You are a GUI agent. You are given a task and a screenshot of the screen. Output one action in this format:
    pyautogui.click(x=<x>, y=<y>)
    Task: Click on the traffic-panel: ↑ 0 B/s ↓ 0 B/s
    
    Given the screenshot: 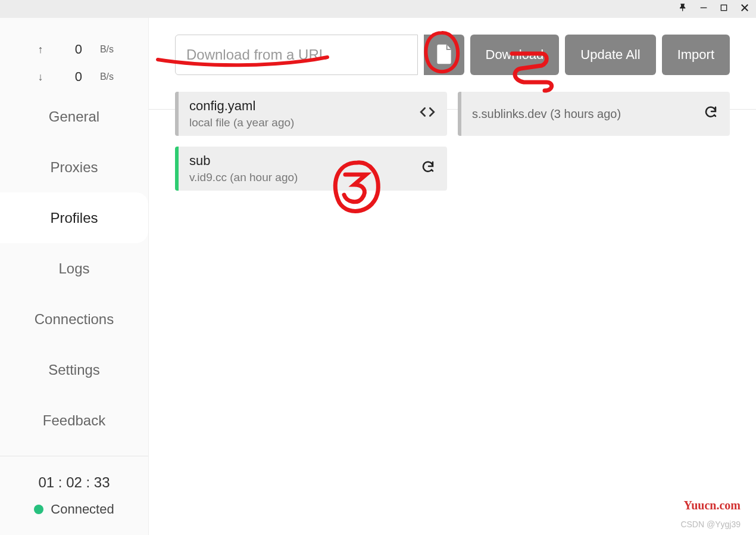 What is the action you would take?
    pyautogui.click(x=74, y=55)
    